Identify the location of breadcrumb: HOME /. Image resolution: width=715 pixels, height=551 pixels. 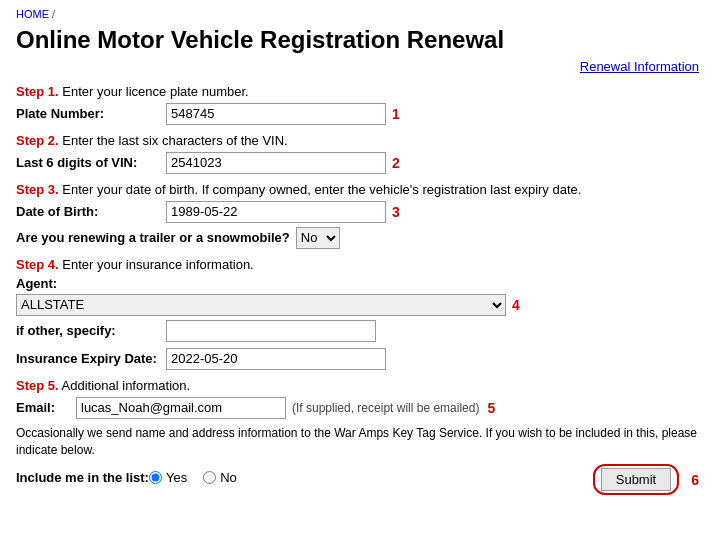
(358, 14).